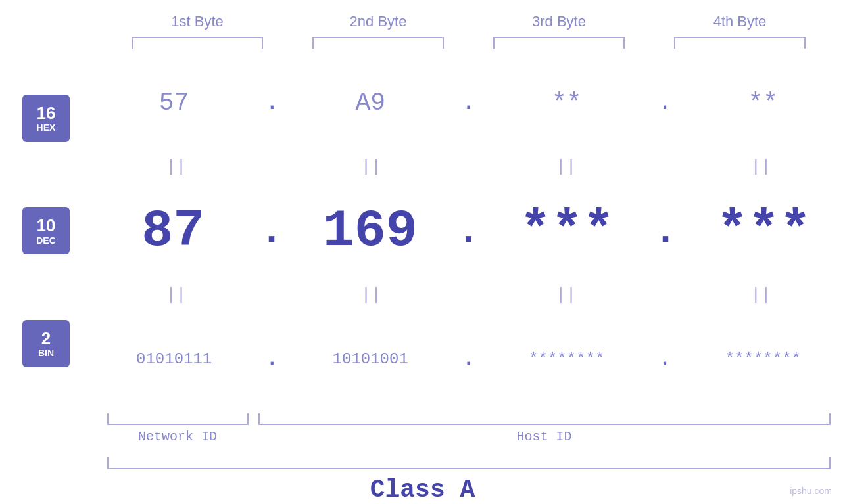  I want to click on bin-dot2: ., so click(468, 359).